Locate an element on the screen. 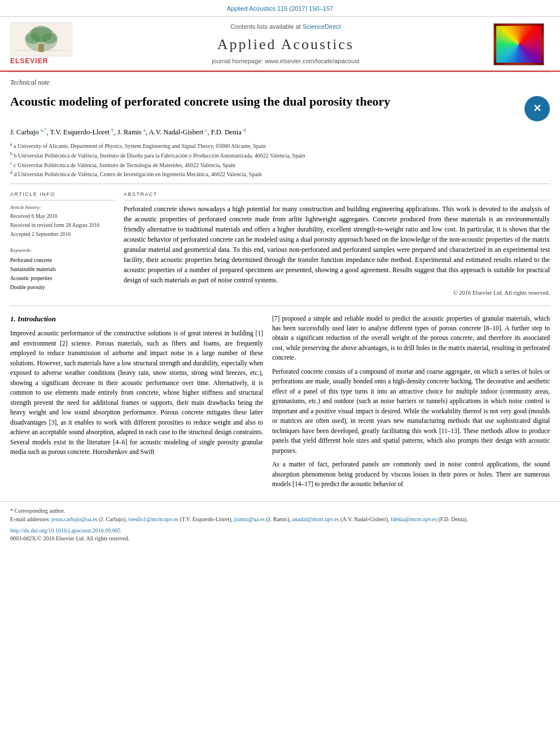  science-direct-label: Contents lists available at ScienceDirec… is located at coordinates (286, 27).